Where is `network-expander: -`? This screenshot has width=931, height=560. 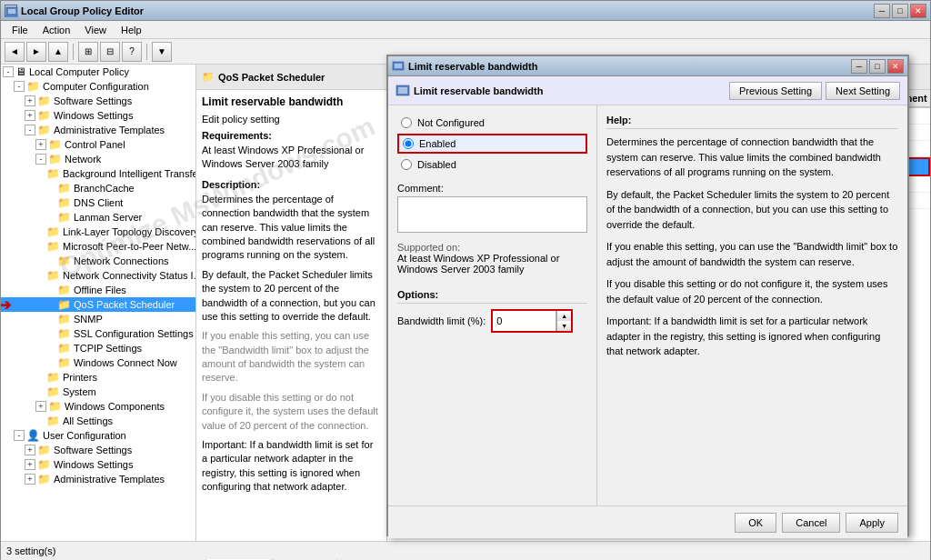
network-expander: - is located at coordinates (41, 159).